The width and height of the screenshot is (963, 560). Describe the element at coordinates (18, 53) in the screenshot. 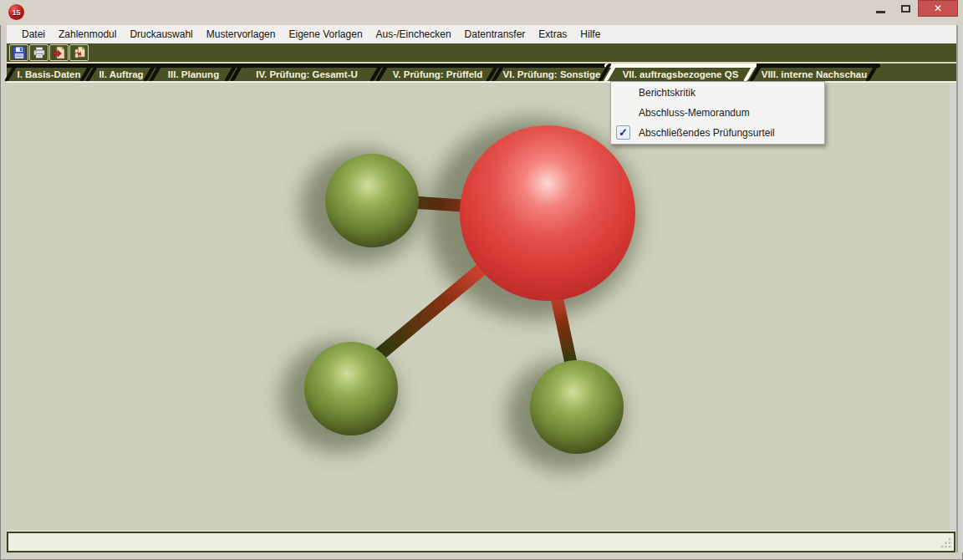

I see `save-button` at that location.